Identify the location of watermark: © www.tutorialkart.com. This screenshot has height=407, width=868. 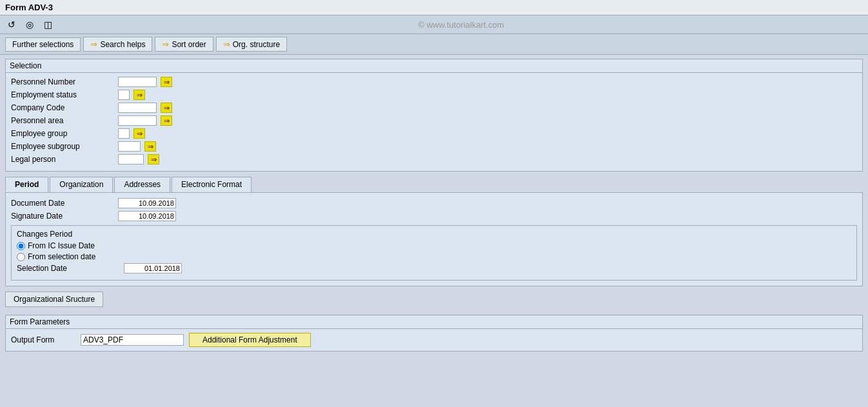
(461, 25).